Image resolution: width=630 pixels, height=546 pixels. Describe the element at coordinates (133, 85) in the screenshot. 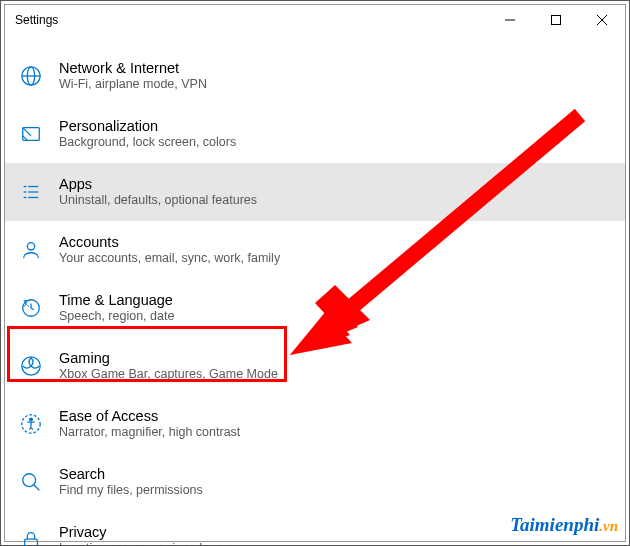

I see `item-subtitle: Wi-Fi, airplane mode, VPN` at that location.